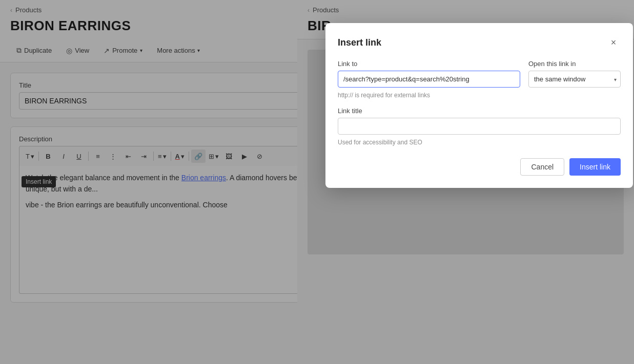  What do you see at coordinates (479, 95) in the screenshot?
I see `link-hint: http:// is required for external links` at bounding box center [479, 95].